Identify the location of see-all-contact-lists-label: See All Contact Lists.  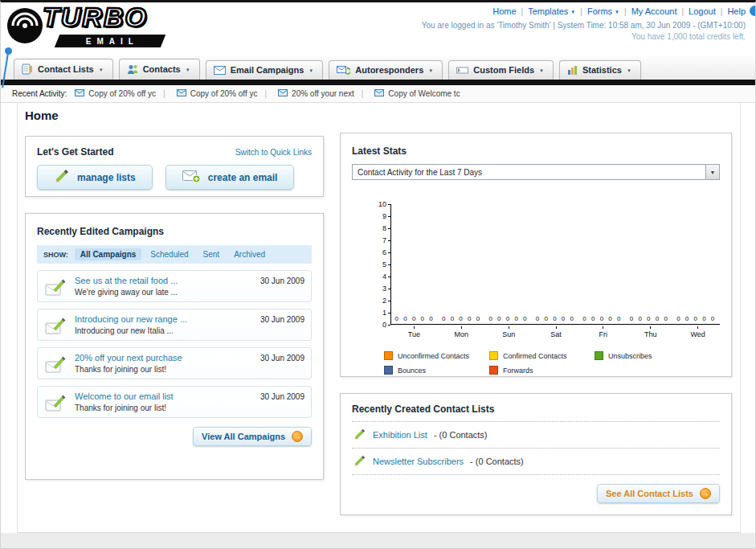
(649, 494).